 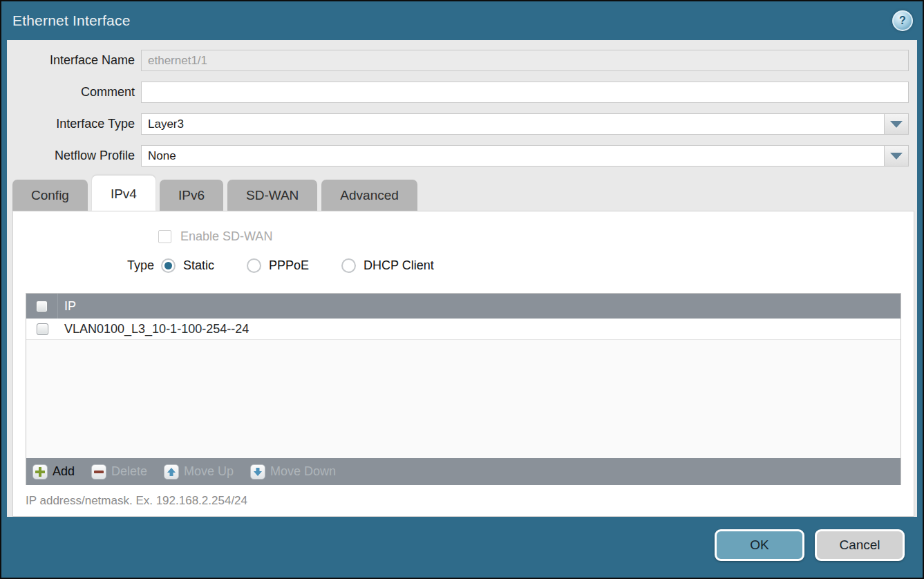 I want to click on interface-type-row: Interface Type, so click(x=462, y=124).